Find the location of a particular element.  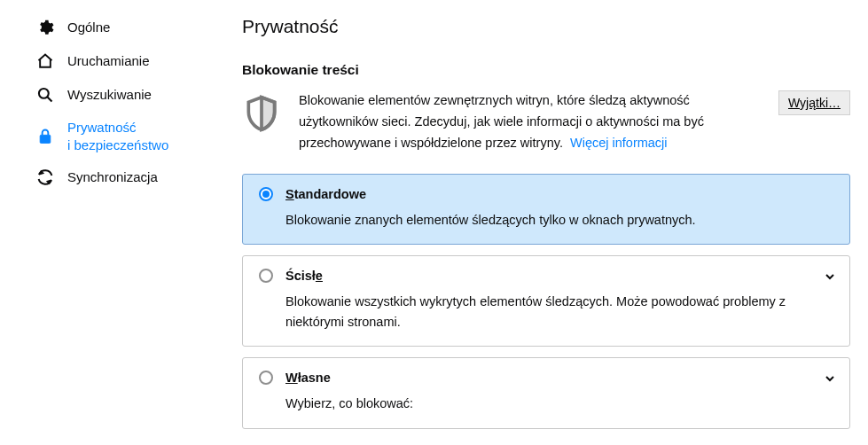

section-description-row: Blokowanie elementów zewnętrznych witryn… is located at coordinates (546, 122).